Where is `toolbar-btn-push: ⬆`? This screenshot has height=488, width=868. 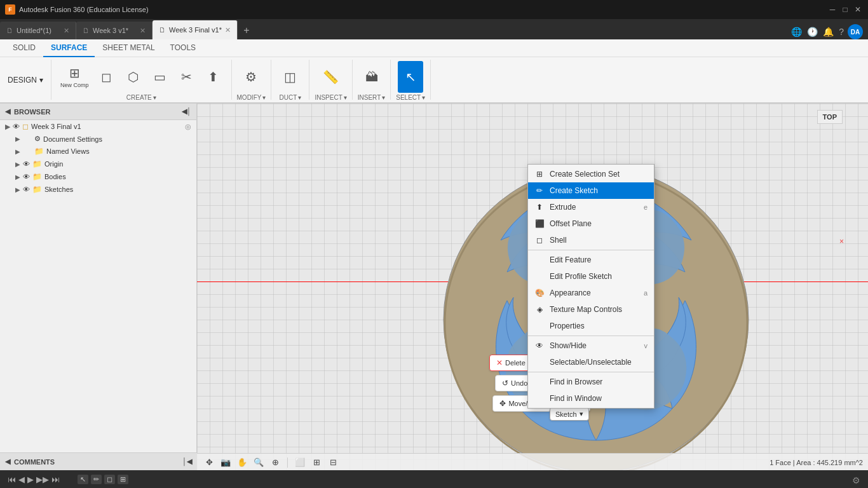 toolbar-btn-push: ⬆ is located at coordinates (214, 77).